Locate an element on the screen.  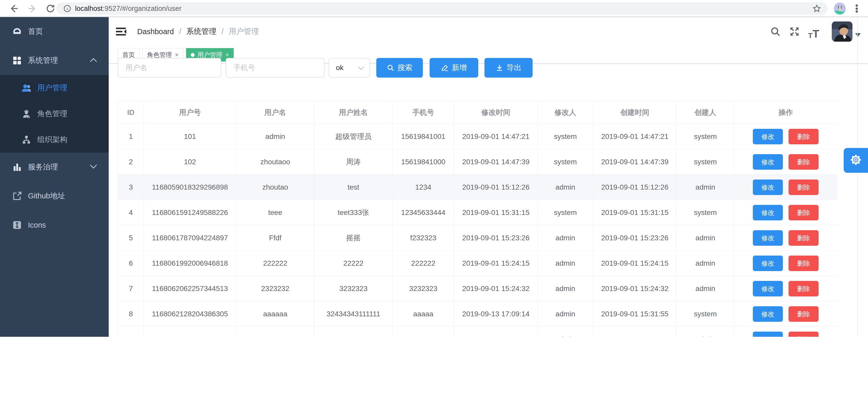
phone-input is located at coordinates (275, 68).